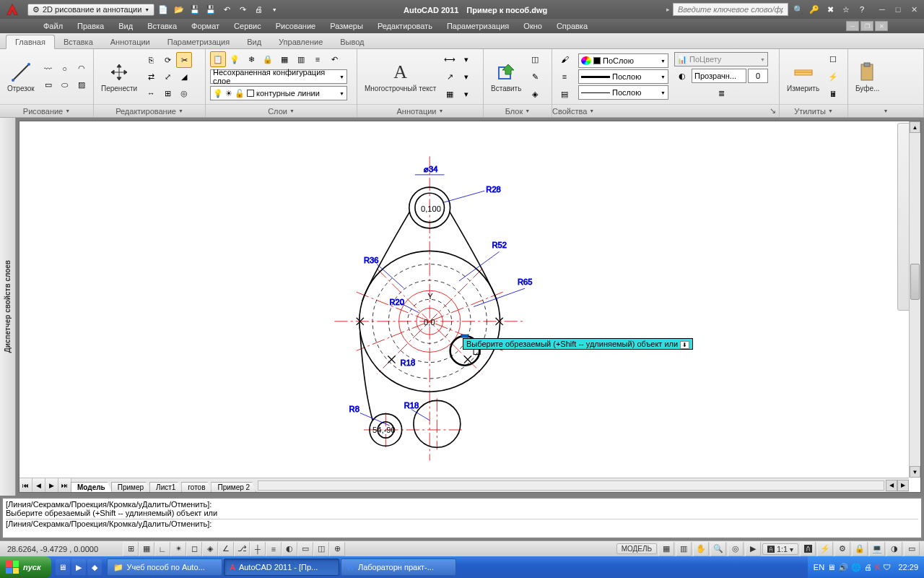  I want to click on tray-icon: K, so click(878, 567).